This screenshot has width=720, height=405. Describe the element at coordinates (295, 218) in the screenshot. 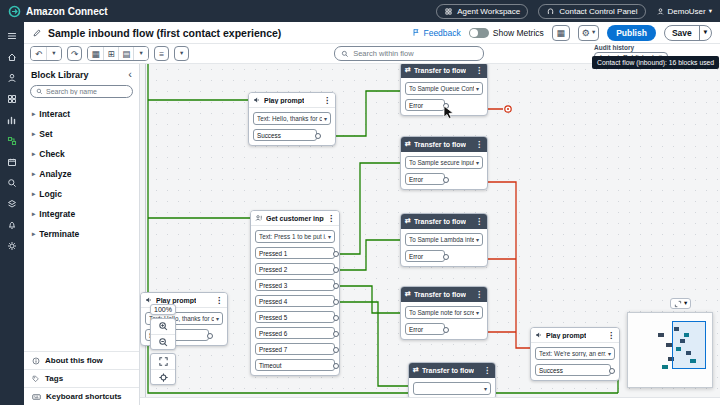

I see `block-header: Get customer input ⋮` at that location.